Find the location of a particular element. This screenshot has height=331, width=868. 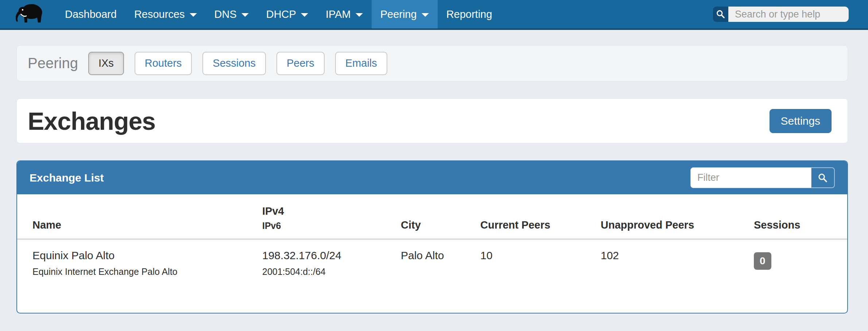

exchange-list-header: Exchange List is located at coordinates (432, 178).